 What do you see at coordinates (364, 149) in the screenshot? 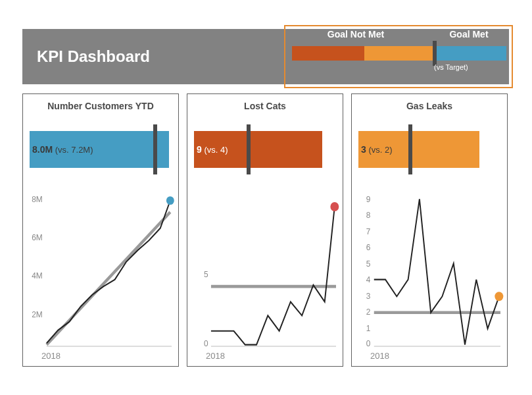
I see `bullet-value: 3` at bounding box center [364, 149].